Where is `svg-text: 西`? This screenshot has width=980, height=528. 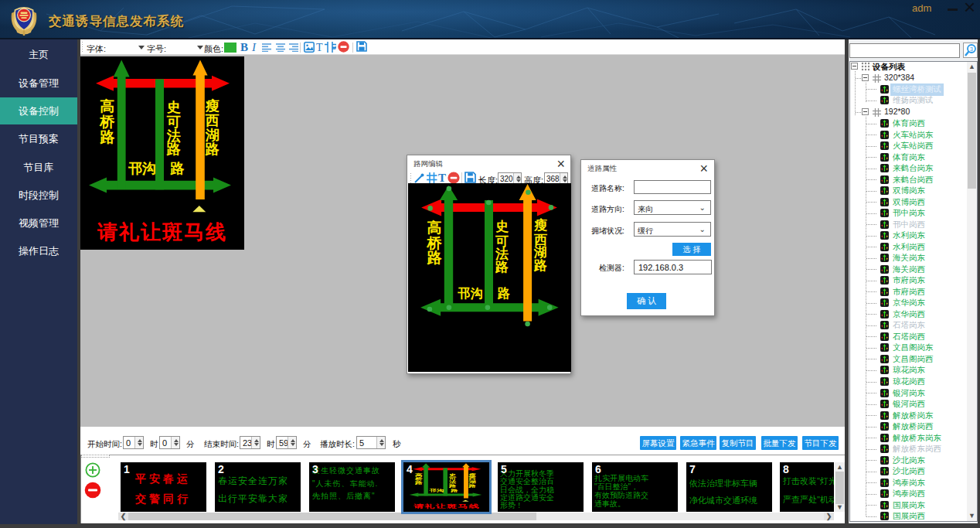 svg-text: 西 is located at coordinates (212, 121).